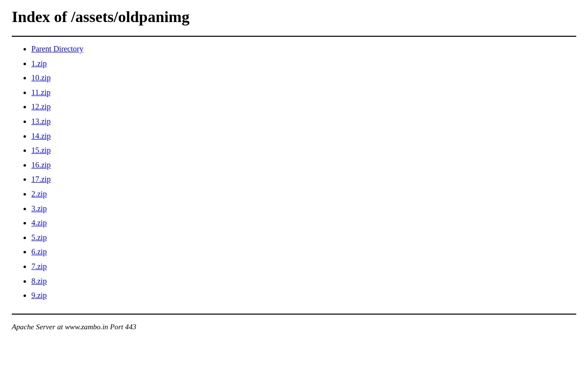 This screenshot has height=368, width=588. I want to click on file-link: 13.zip, so click(41, 122).